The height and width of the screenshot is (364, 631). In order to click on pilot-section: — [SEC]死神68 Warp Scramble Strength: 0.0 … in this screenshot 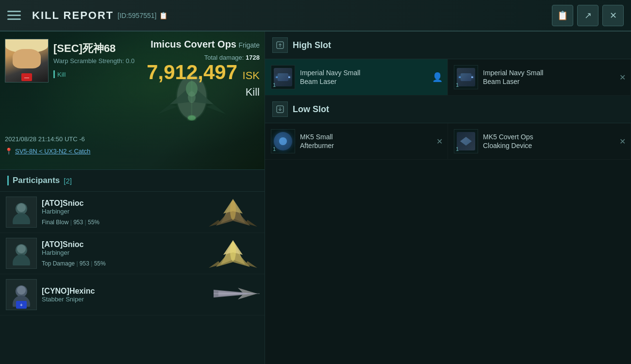, I will do `click(70, 61)`.